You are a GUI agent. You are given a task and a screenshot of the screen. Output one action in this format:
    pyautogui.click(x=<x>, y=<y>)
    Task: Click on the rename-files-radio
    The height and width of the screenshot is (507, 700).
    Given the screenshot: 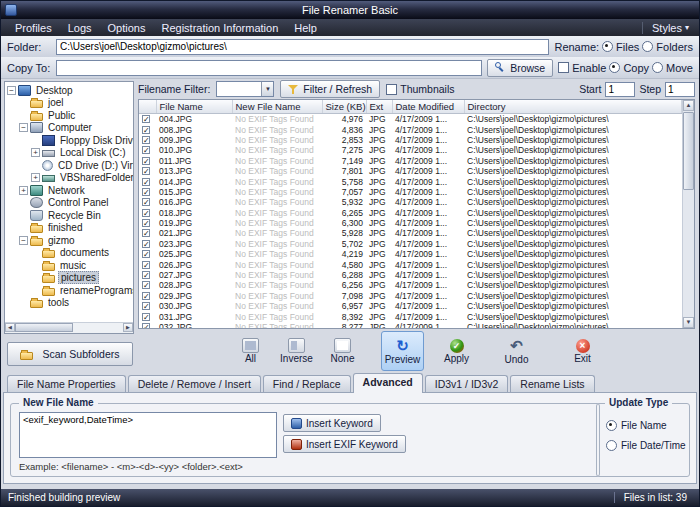 What is the action you would take?
    pyautogui.click(x=608, y=46)
    